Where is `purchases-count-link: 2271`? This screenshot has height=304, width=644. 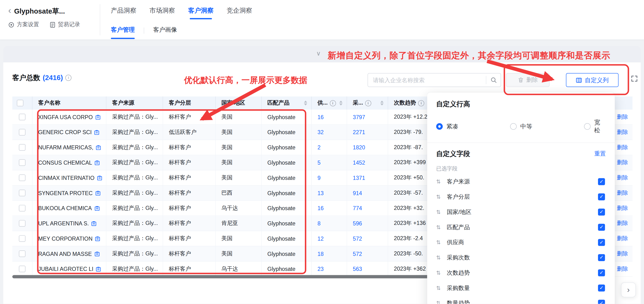 purchases-count-link: 2271 is located at coordinates (367, 132).